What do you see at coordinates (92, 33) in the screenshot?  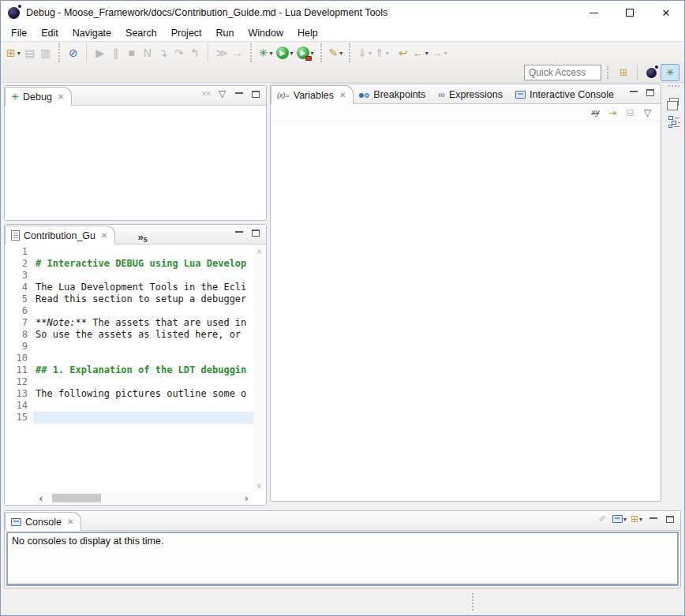 I see `menu-navigate: Navigate` at bounding box center [92, 33].